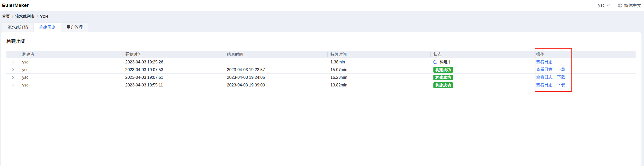  What do you see at coordinates (630, 6) in the screenshot?
I see `language-selector: 简体中文` at bounding box center [630, 6].